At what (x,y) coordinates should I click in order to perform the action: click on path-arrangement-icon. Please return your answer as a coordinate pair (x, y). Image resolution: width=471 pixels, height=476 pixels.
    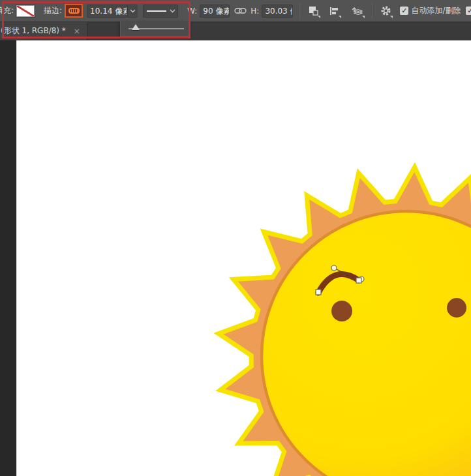
    Looking at the image, I should click on (356, 11).